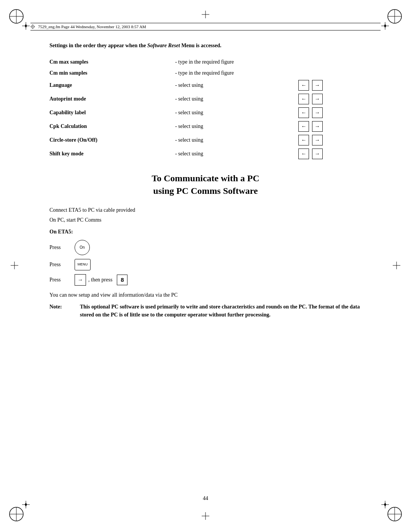  Describe the element at coordinates (206, 46) in the screenshot. I see `settings-intro: Settings in the order they appear when t…` at that location.